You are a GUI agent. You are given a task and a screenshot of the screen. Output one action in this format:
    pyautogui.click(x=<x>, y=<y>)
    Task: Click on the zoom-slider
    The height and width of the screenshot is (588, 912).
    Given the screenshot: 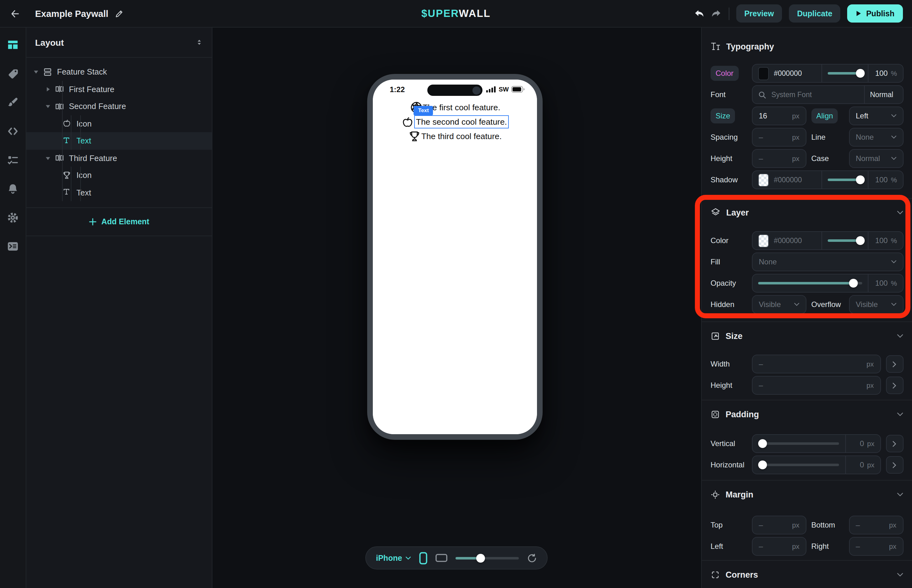 What is the action you would take?
    pyautogui.click(x=487, y=558)
    